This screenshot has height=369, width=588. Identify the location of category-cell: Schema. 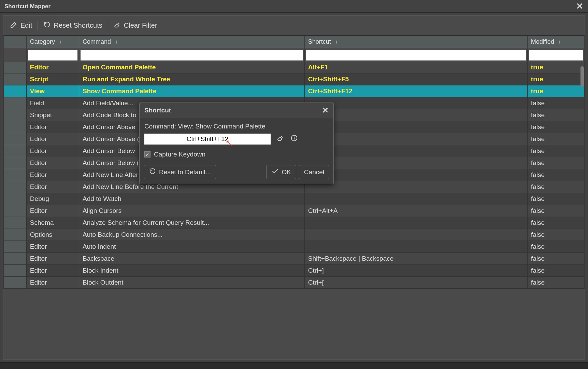
(53, 223).